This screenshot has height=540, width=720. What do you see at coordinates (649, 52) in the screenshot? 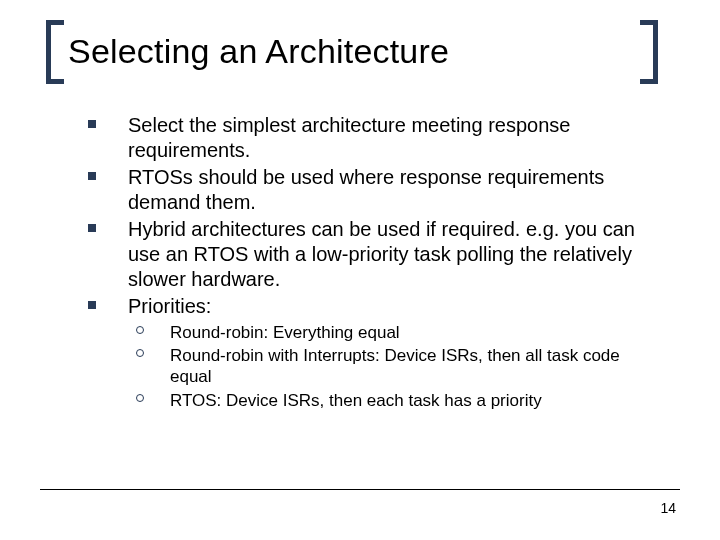
I see `bracket-right-icon` at bounding box center [649, 52].